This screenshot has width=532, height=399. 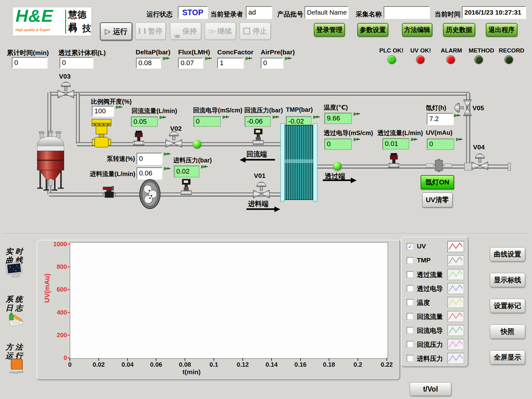 I want to click on pump-speed-field: 0, so click(x=149, y=159).